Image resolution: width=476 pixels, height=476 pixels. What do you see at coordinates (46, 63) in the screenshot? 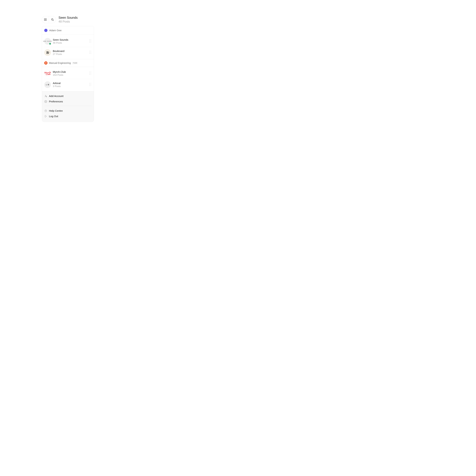
I see `team-avatar` at bounding box center [46, 63].